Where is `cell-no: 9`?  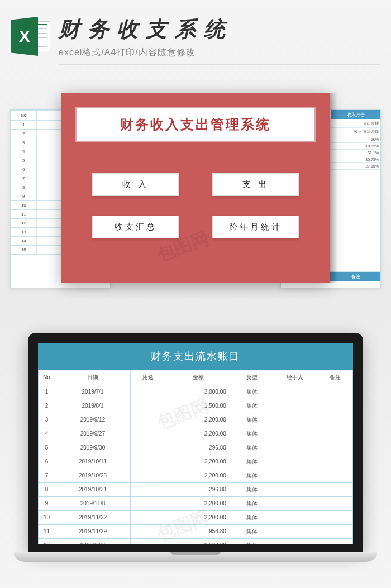
cell-no: 9 is located at coordinates (24, 196).